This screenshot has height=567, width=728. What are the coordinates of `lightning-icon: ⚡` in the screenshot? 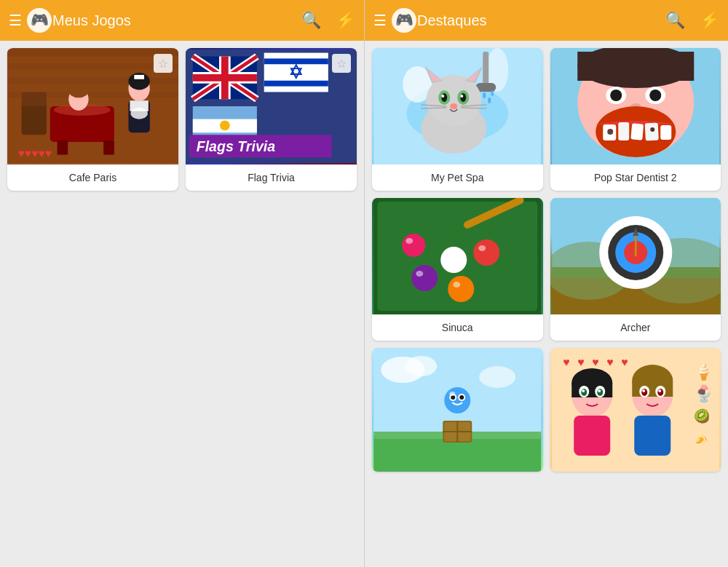 It's located at (345, 20).